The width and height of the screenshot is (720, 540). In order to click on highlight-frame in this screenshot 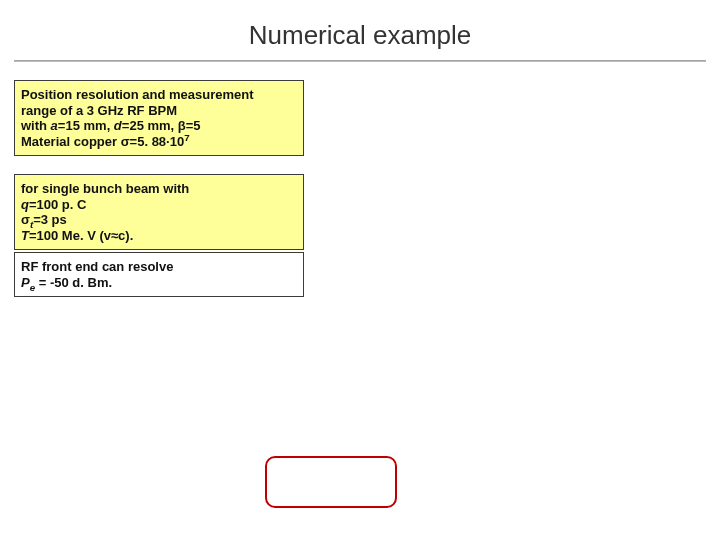, I will do `click(331, 482)`.